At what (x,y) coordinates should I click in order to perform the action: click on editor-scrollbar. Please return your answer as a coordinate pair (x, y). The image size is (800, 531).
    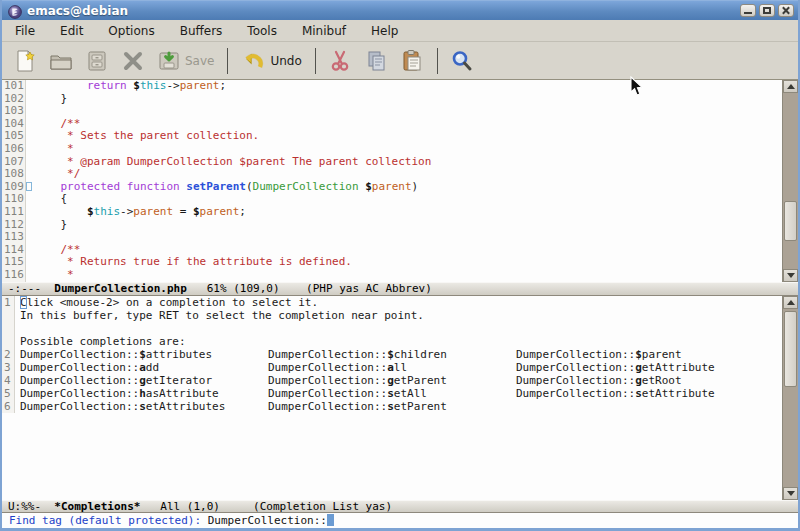
    Looking at the image, I should click on (790, 181).